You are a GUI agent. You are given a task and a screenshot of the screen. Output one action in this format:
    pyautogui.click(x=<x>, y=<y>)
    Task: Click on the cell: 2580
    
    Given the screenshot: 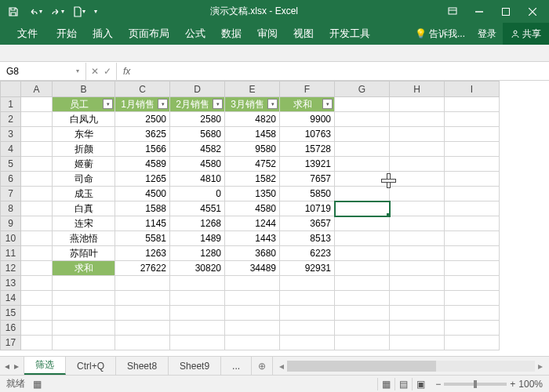 What is the action you would take?
    pyautogui.click(x=198, y=119)
    